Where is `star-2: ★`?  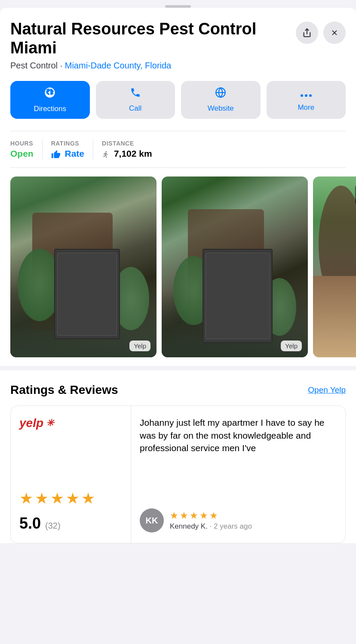
star-2: ★ is located at coordinates (42, 498).